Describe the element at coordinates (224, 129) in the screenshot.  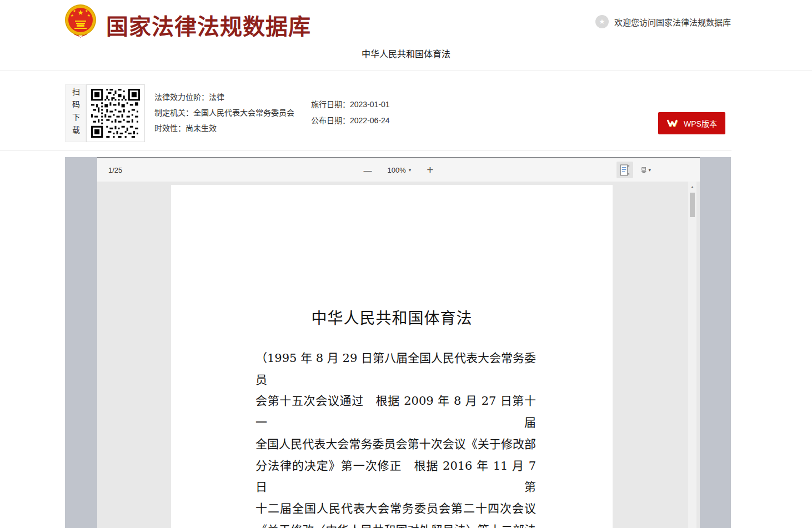
I see `meta-row-validity: 时效性：尚未生效` at that location.